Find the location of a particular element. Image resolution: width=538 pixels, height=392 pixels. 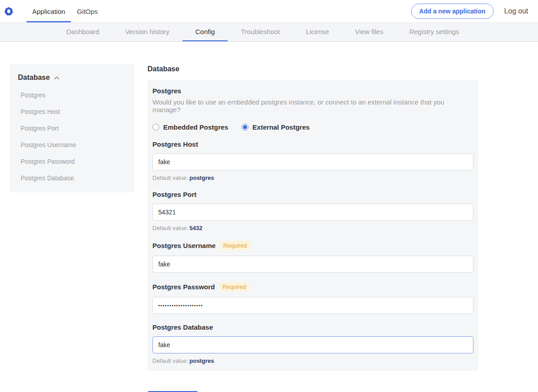

chevron-up-icon is located at coordinates (56, 78).